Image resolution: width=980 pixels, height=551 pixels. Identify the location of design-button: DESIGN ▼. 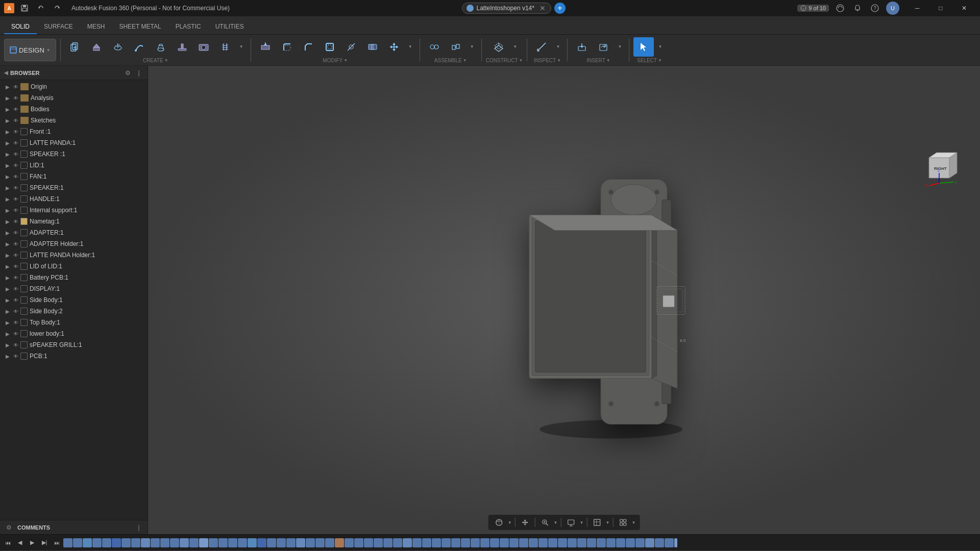
(30, 50).